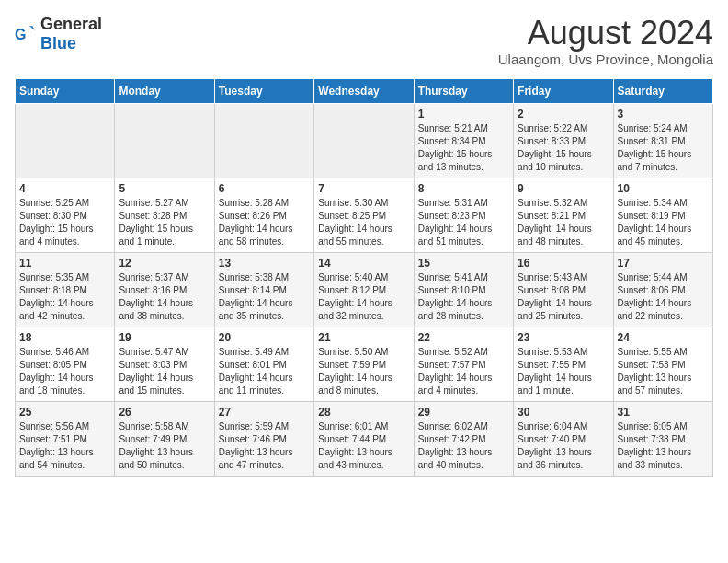  Describe the element at coordinates (164, 223) in the screenshot. I see `day-info: Sunrise: 5:27 AM Sunset: 8:28 PM Dayligh…` at that location.